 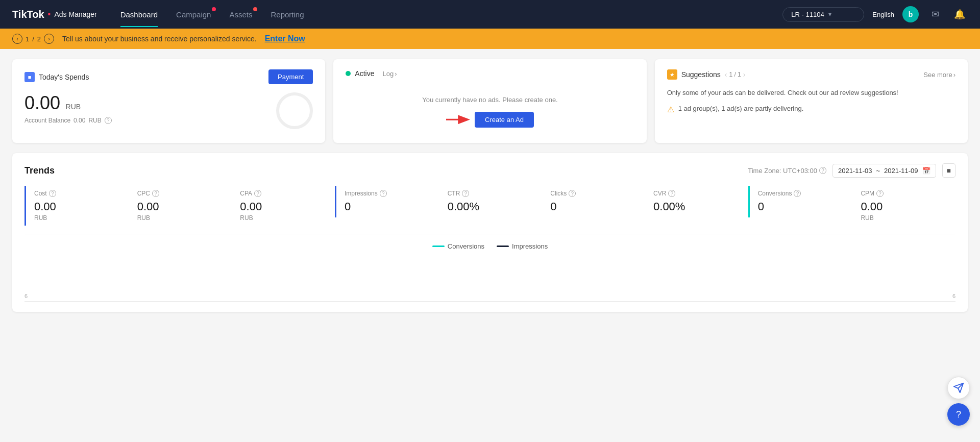 What do you see at coordinates (26, 296) in the screenshot?
I see `y-axis-left-label: 6` at bounding box center [26, 296].